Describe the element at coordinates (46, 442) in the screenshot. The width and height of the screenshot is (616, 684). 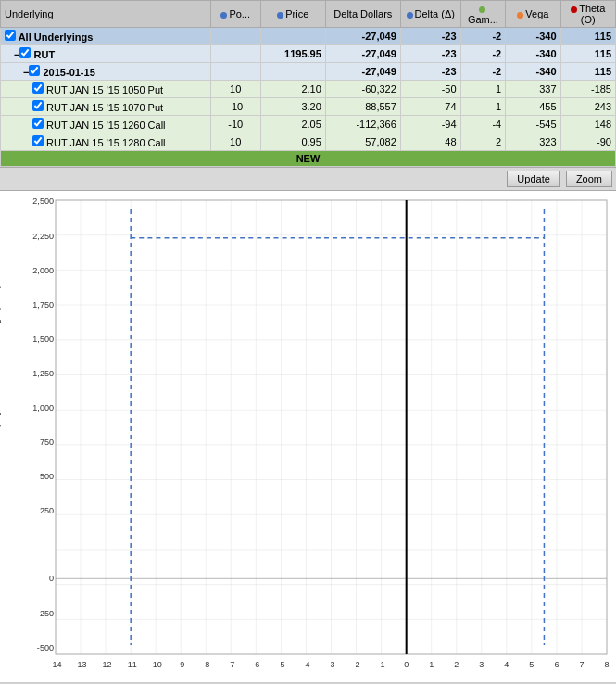
I see `svg-text: 750` at that location.